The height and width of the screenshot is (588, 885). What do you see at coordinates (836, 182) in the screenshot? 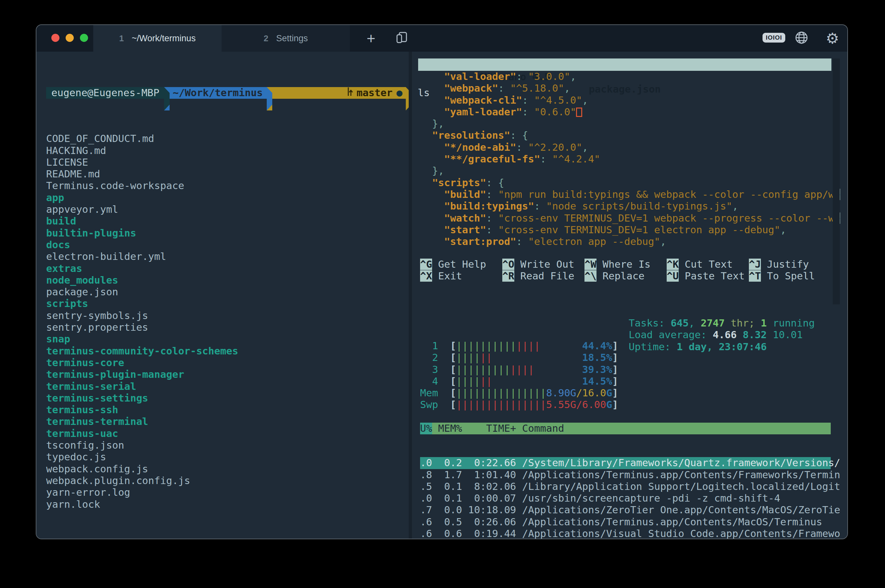
I see `scrollbar` at bounding box center [836, 182].